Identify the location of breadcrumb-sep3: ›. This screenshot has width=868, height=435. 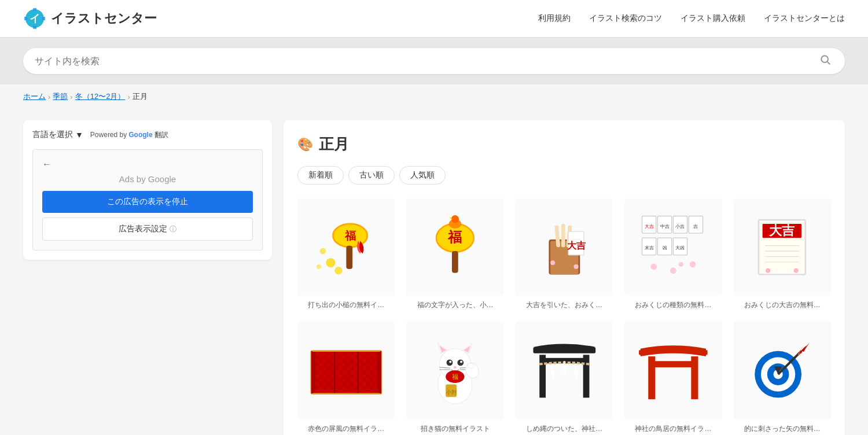
(128, 97).